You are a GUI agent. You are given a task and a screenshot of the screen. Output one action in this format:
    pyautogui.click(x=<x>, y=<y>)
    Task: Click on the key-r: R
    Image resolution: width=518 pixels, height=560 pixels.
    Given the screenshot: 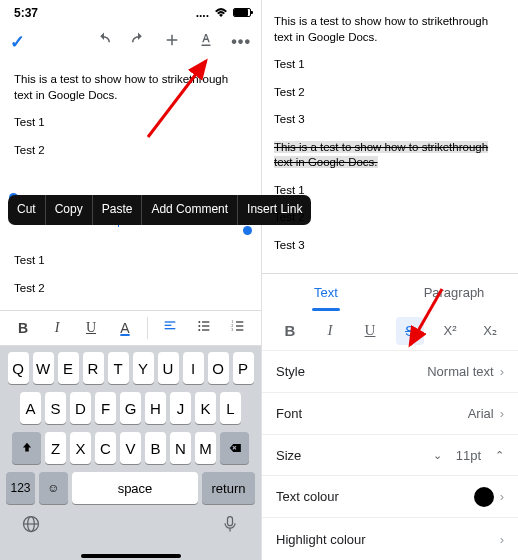 What is the action you would take?
    pyautogui.click(x=94, y=368)
    